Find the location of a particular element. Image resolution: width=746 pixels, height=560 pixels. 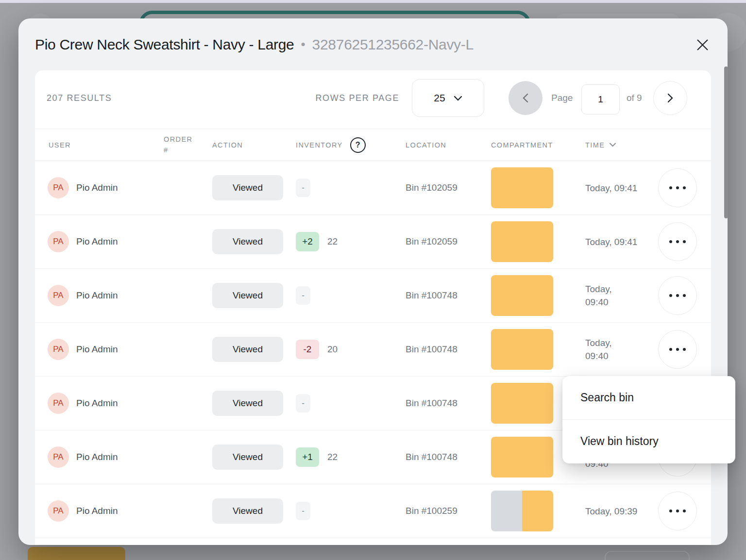

close-icon is located at coordinates (702, 45).